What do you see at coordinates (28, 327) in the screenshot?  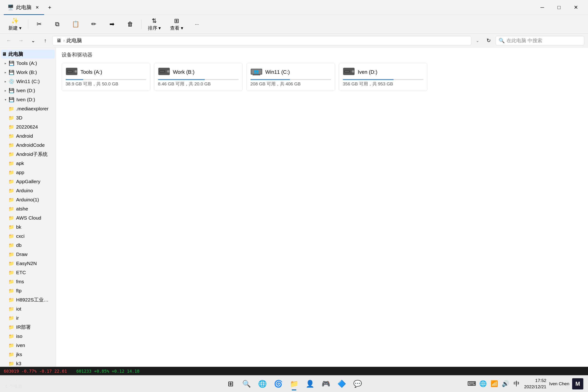 I see `sidebar-item-ir-deploy: 📁IR部署` at bounding box center [28, 327].